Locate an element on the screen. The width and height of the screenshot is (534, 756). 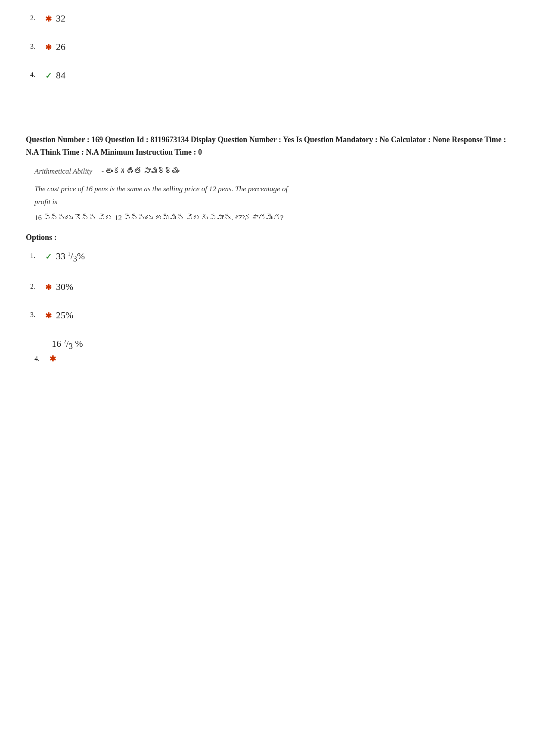
prev-option-3: 3. ✱ 26 is located at coordinates (267, 47).